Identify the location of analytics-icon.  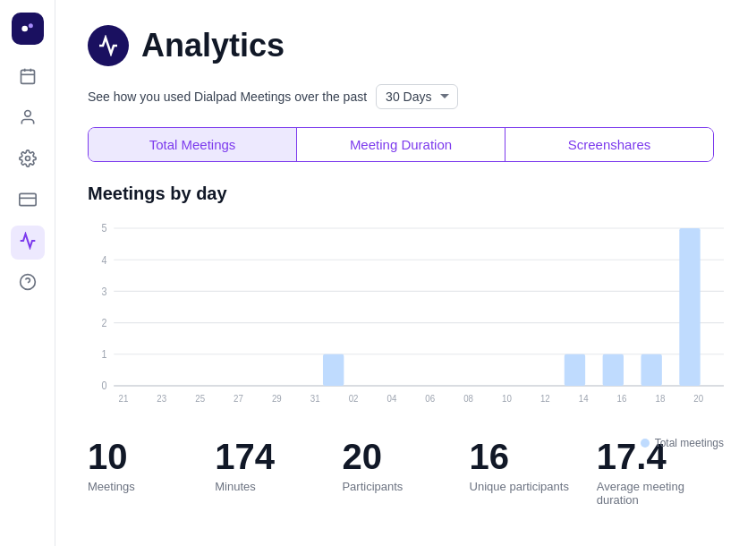
(28, 243).